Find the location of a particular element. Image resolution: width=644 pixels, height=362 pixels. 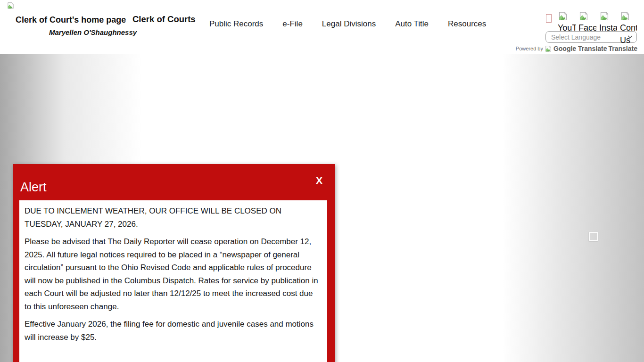

broken-image-placeholder is located at coordinates (593, 237).